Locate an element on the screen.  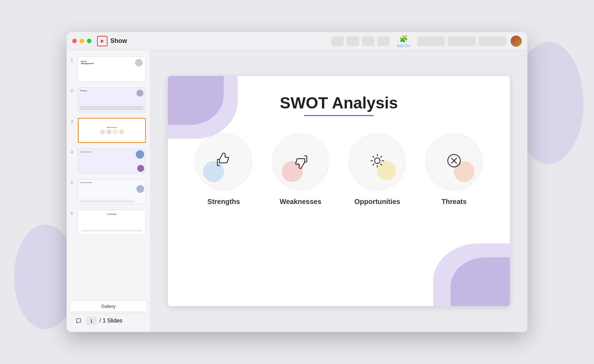
sun-icon is located at coordinates (377, 161).